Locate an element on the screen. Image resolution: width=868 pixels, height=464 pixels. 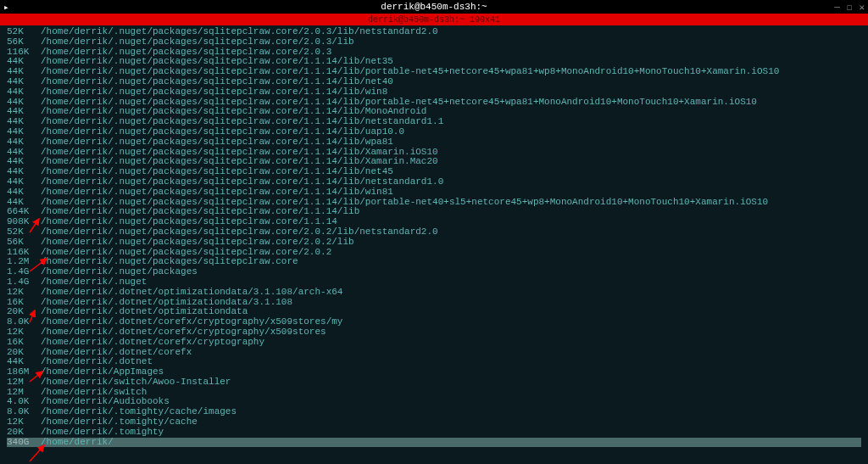
window-controls: — ☐ ✕ is located at coordinates (849, 7).